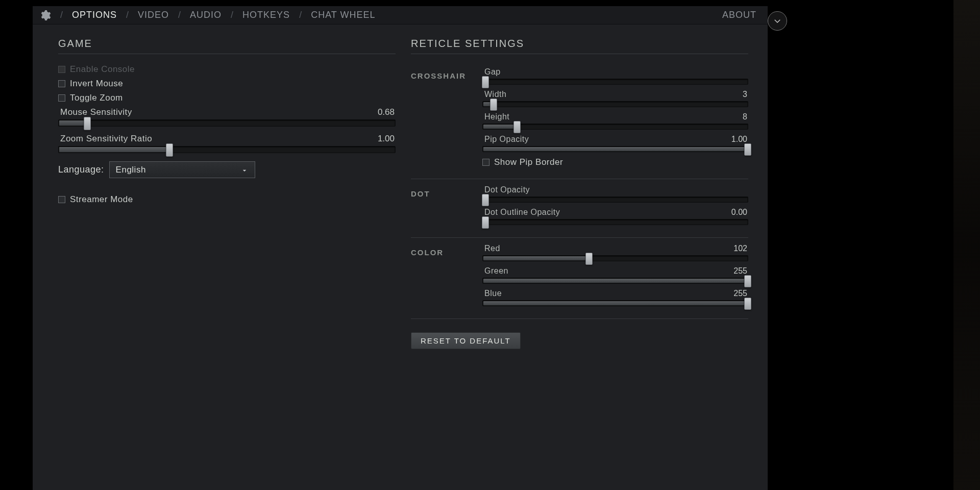 This screenshot has height=490, width=980. I want to click on gear-icon, so click(45, 15).